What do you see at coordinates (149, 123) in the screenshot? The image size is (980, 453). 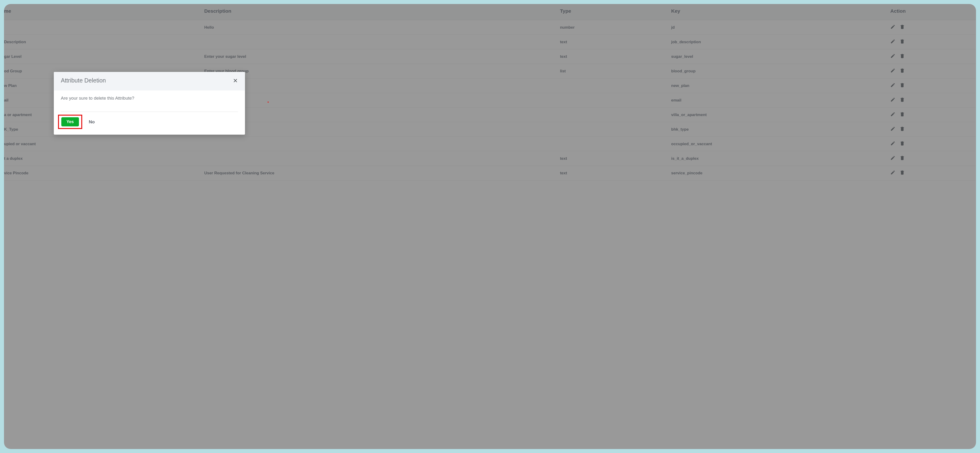 I see `modal-footer: Yes No` at bounding box center [149, 123].